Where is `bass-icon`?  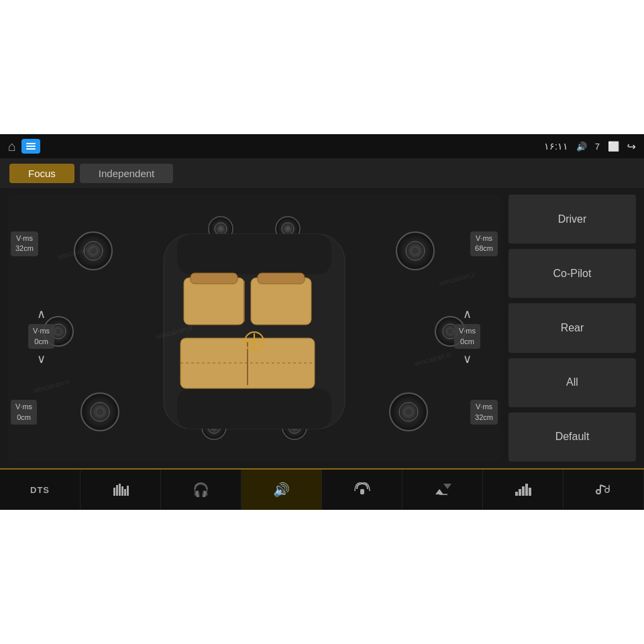
bass-icon is located at coordinates (523, 490).